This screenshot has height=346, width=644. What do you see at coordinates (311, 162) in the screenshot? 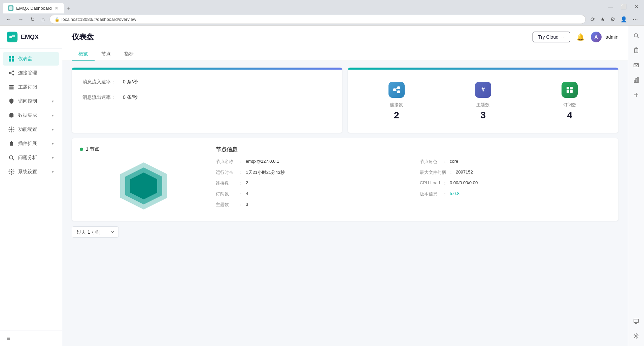
I see `node-name-row: 节点名称 ： emqx@127.0.0.1` at bounding box center [311, 162].